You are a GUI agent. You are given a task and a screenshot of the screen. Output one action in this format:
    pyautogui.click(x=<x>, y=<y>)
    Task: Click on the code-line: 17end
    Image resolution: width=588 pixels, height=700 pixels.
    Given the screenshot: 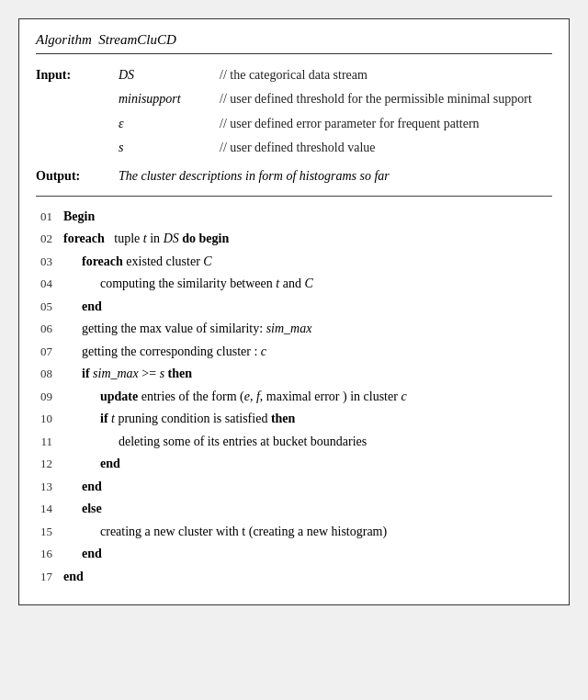 What is the action you would take?
    pyautogui.click(x=294, y=577)
    